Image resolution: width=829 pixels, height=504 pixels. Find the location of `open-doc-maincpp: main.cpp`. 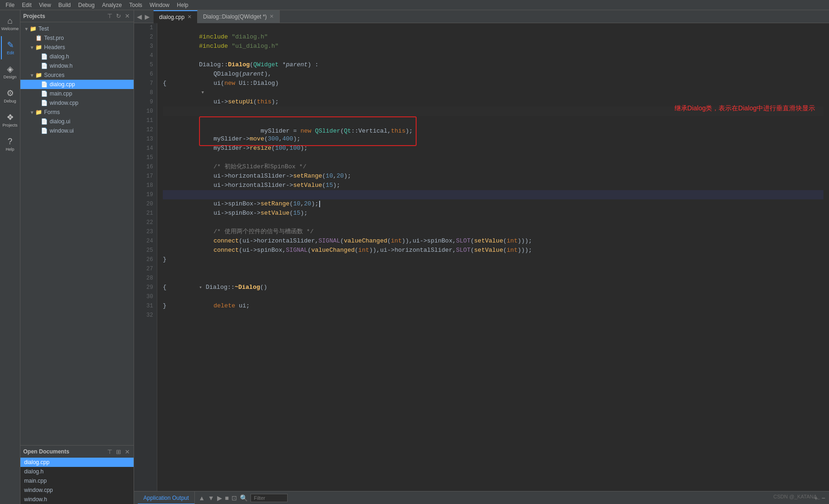

open-doc-maincpp: main.cpp is located at coordinates (77, 481).